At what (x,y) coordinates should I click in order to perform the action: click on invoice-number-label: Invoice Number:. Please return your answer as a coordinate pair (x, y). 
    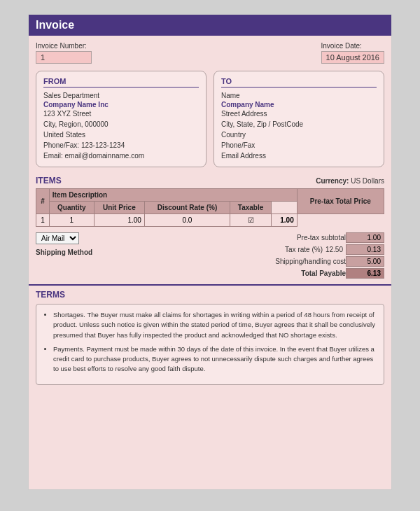
    Looking at the image, I should click on (62, 46).